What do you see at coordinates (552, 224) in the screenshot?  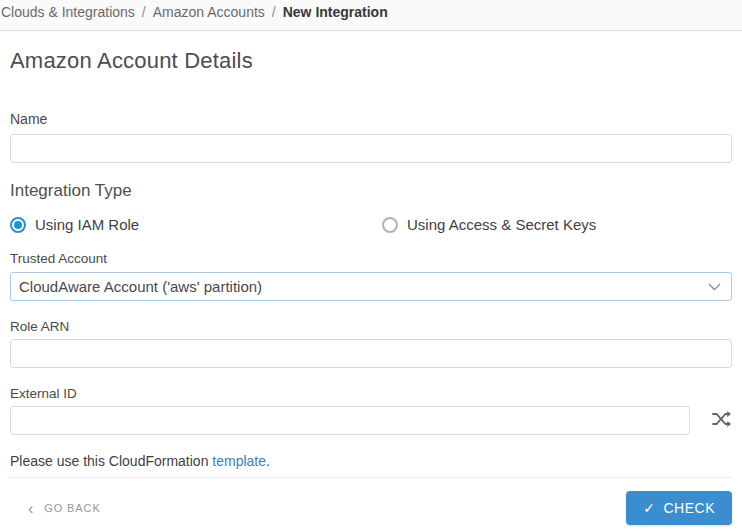 I see `radio-using-access-secret-keys: Using Access & Secret Keys` at bounding box center [552, 224].